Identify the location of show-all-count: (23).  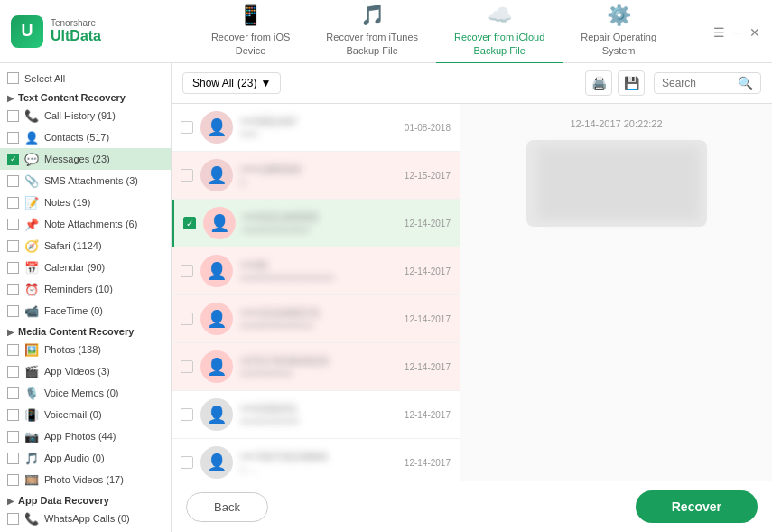
(247, 83).